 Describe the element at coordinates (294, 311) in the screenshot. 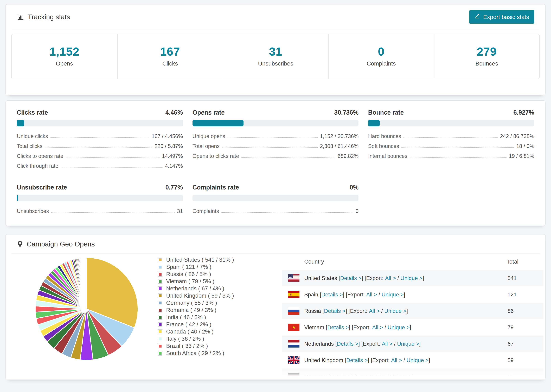

I see `ru-flag-icon` at that location.